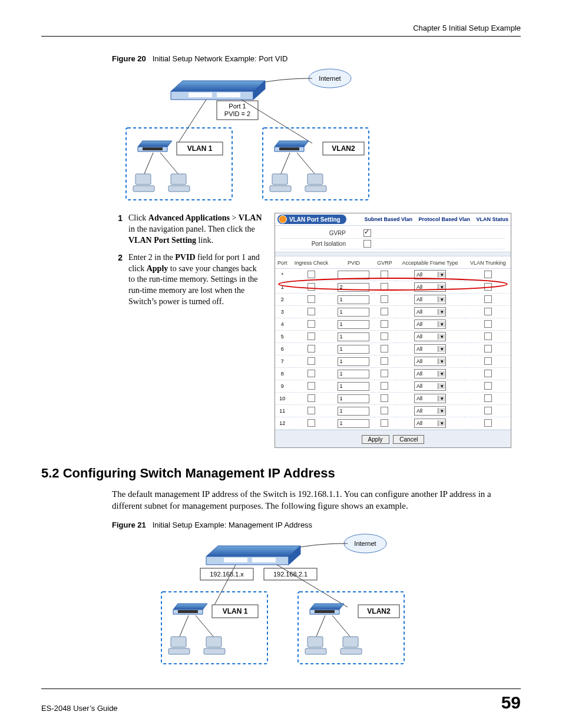 The width and height of the screenshot is (562, 728). What do you see at coordinates (283, 275) in the screenshot?
I see `cell-port: *` at bounding box center [283, 275].